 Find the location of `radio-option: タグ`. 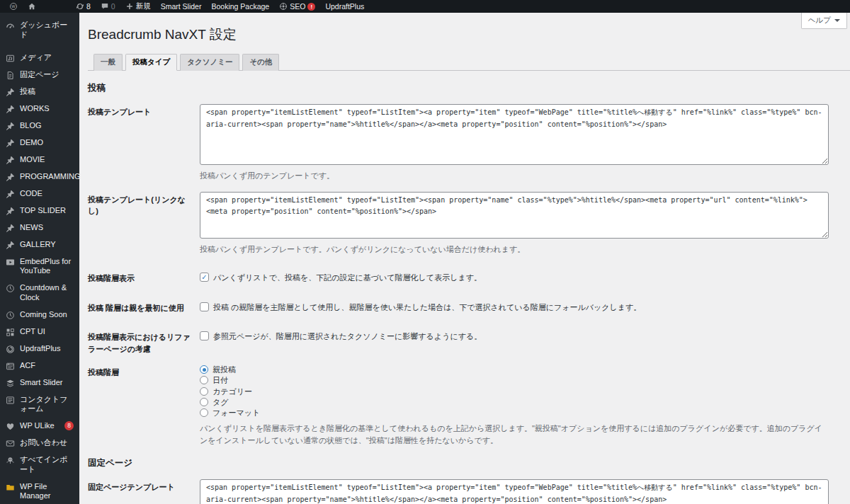

radio-option: タグ is located at coordinates (514, 402).